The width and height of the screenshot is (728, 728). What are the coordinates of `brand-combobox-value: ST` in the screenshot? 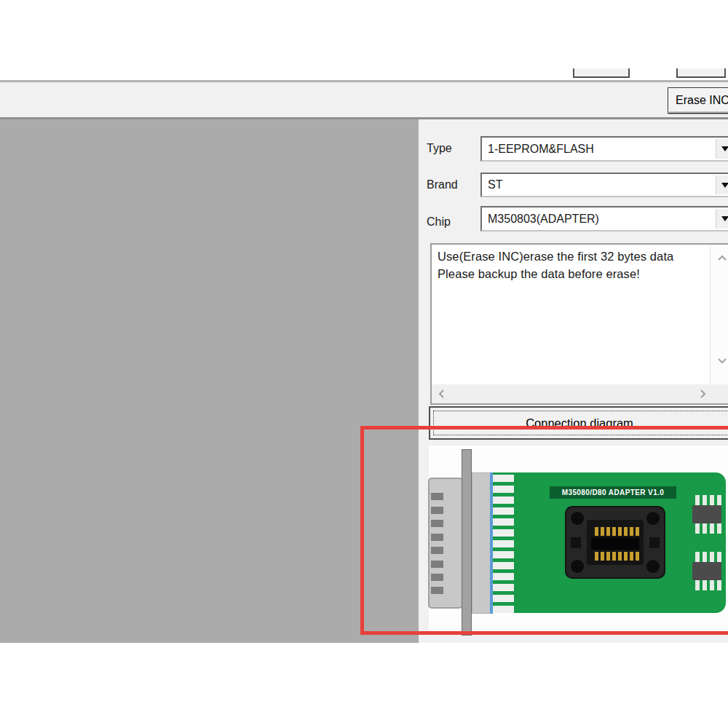 It's located at (495, 185).